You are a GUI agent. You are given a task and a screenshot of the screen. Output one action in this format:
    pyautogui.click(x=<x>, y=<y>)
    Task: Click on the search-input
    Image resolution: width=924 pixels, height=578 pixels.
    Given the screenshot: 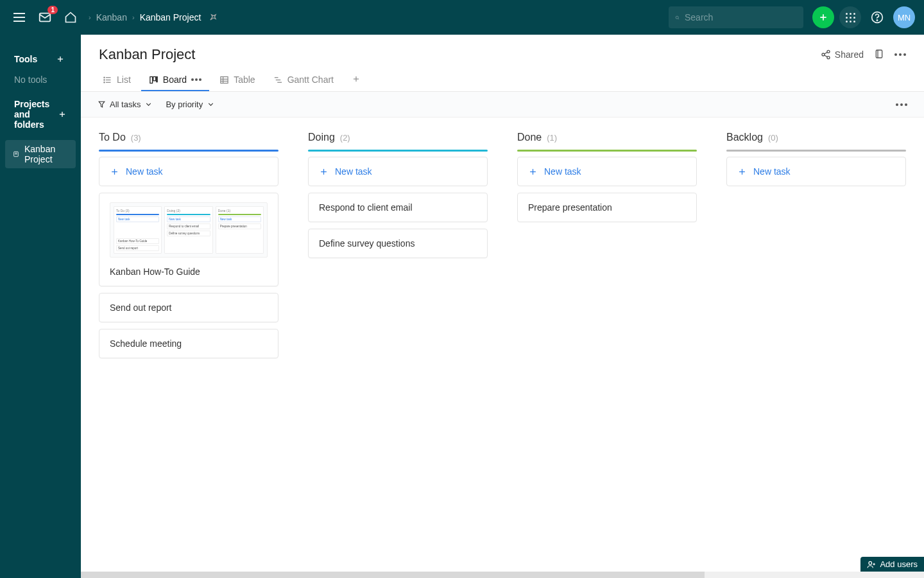 What is the action you would take?
    pyautogui.click(x=740, y=17)
    